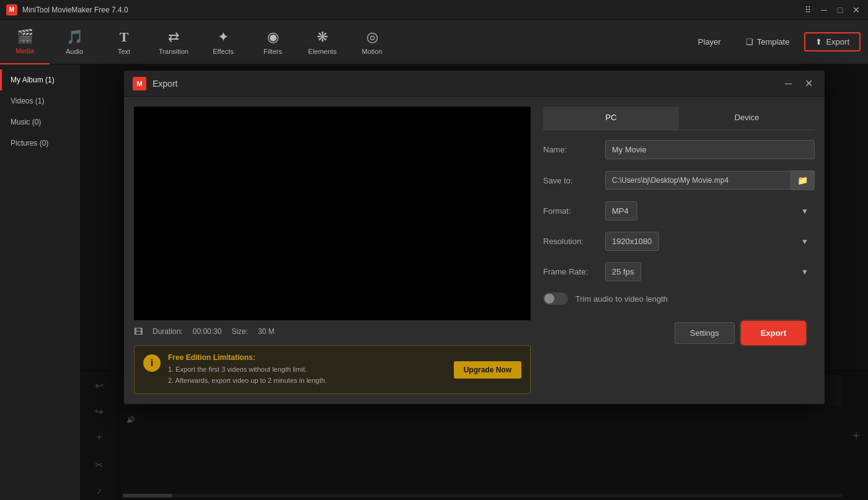 The image size is (868, 500). What do you see at coordinates (267, 331) in the screenshot?
I see `size-value: 30 M` at bounding box center [267, 331].